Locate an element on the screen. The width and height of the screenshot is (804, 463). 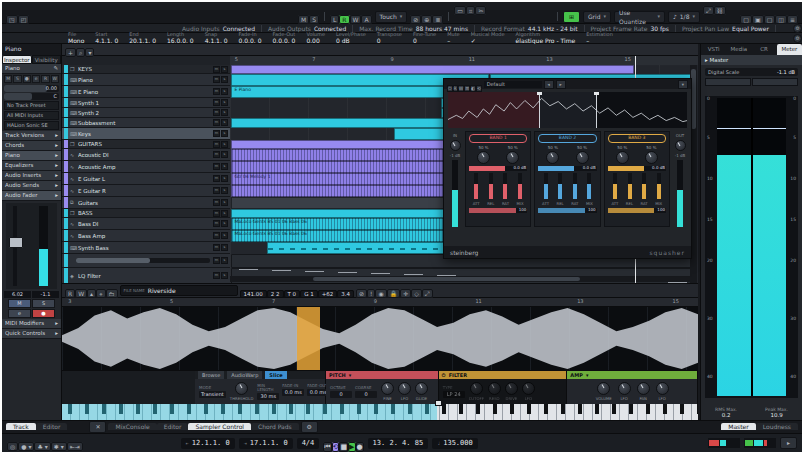
left-locator-field: ⇤12.1.1. 0 is located at coordinates (208, 444).